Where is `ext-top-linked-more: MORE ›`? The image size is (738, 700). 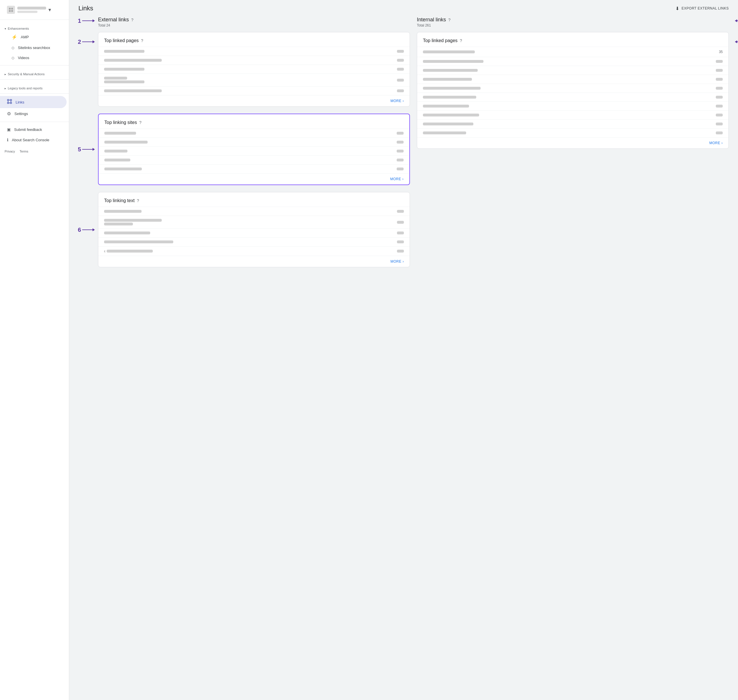
ext-top-linked-more: MORE › is located at coordinates (254, 101).